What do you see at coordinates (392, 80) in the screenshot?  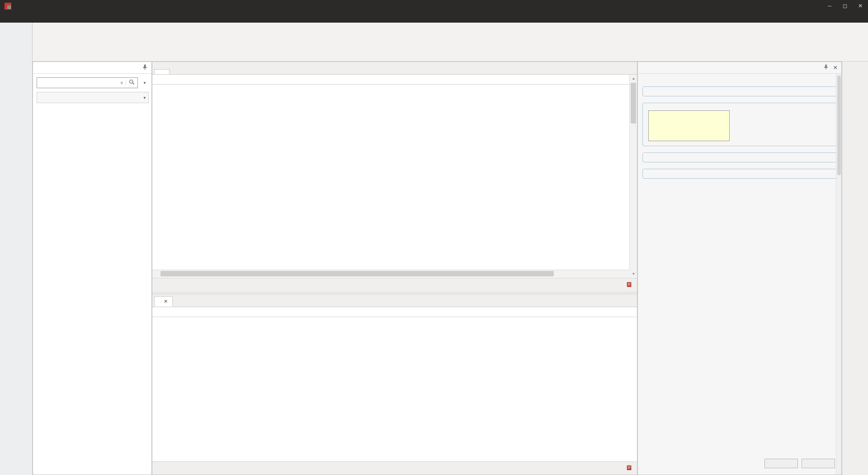 I see `rooms-table-header` at bounding box center [392, 80].